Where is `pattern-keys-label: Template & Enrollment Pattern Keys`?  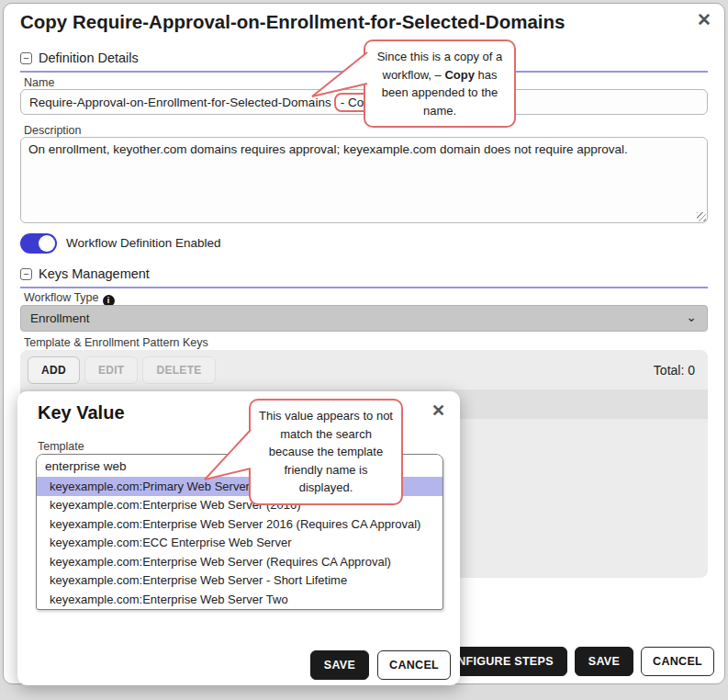
pattern-keys-label: Template & Enrollment Pattern Keys is located at coordinates (116, 343).